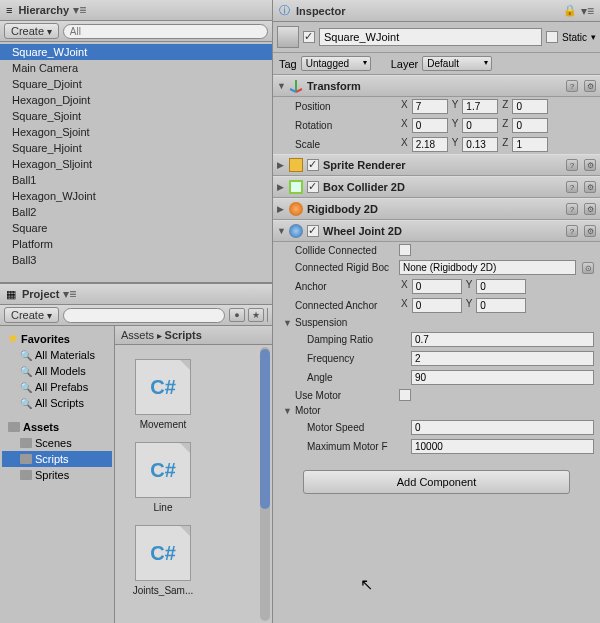  I want to click on hierarchy-item: Square_Hjoint, so click(136, 148).